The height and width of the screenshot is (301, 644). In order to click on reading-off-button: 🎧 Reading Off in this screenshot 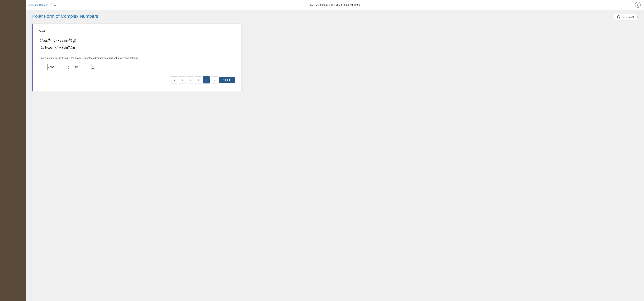, I will do `click(626, 17)`.